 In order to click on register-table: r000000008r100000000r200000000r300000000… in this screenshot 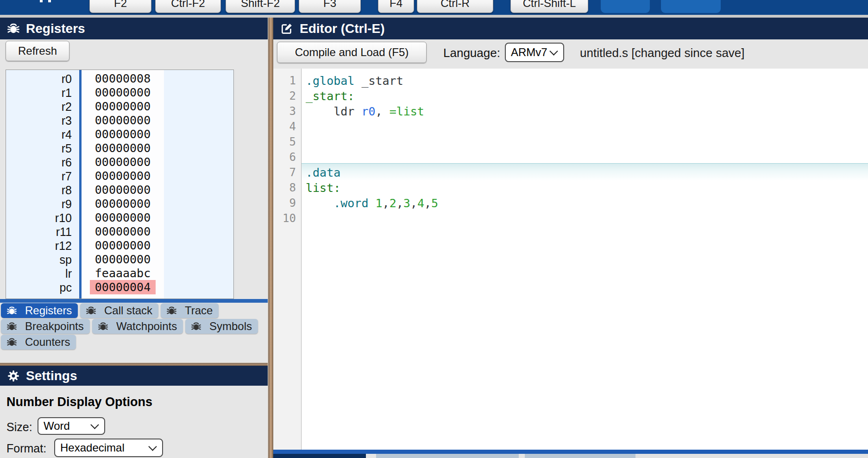, I will do `click(120, 184)`.